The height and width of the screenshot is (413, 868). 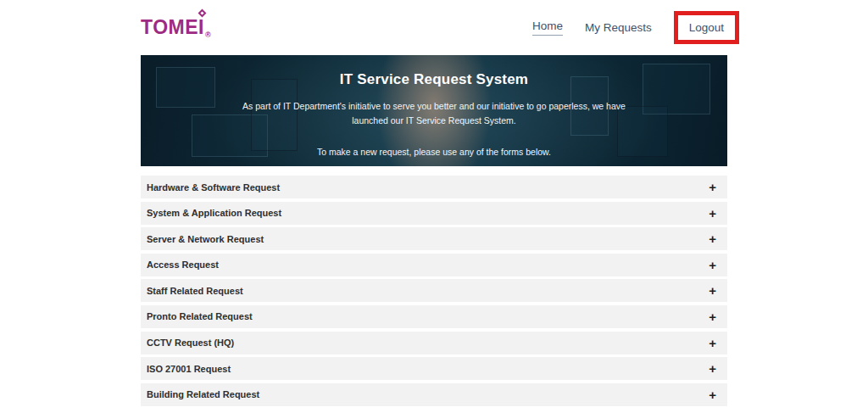 I want to click on accordion-item-label: Access Request, so click(x=183, y=265).